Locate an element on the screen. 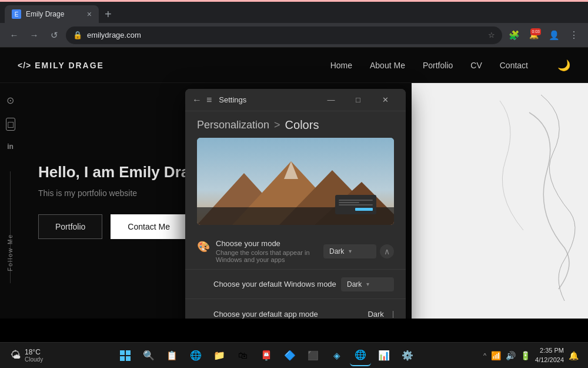 Image resolution: width=588 pixels, height=368 pixels. tab-title: Emily Drage is located at coordinates (54, 14).